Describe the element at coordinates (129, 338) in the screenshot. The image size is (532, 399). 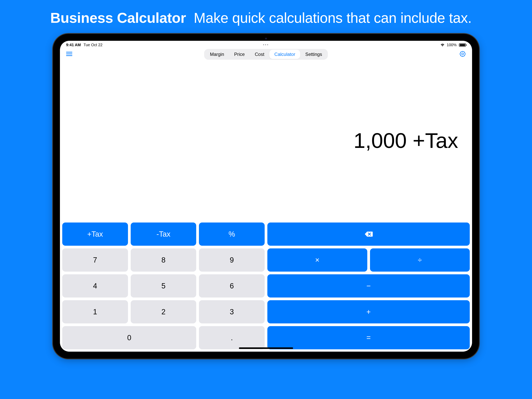
I see `zero-button: 0` at that location.